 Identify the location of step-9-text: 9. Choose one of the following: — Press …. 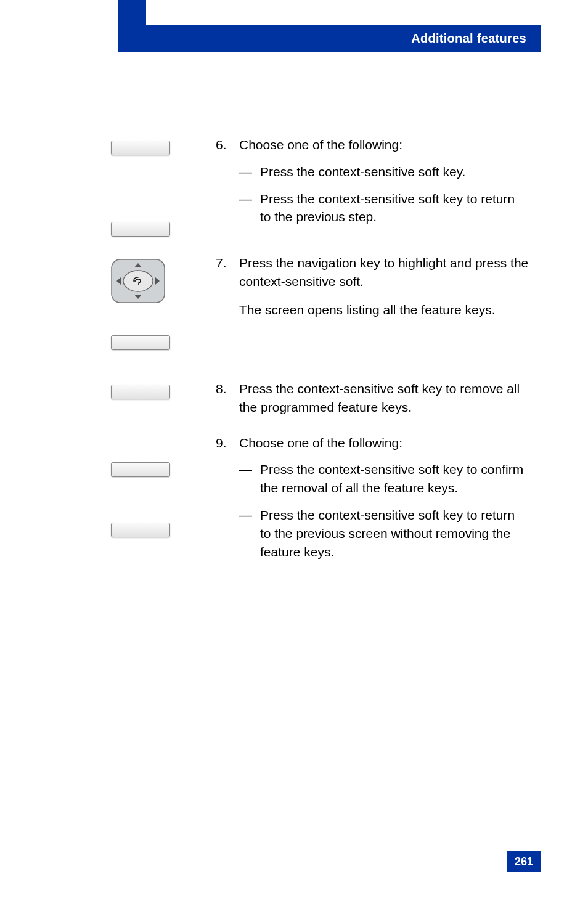
(374, 502).